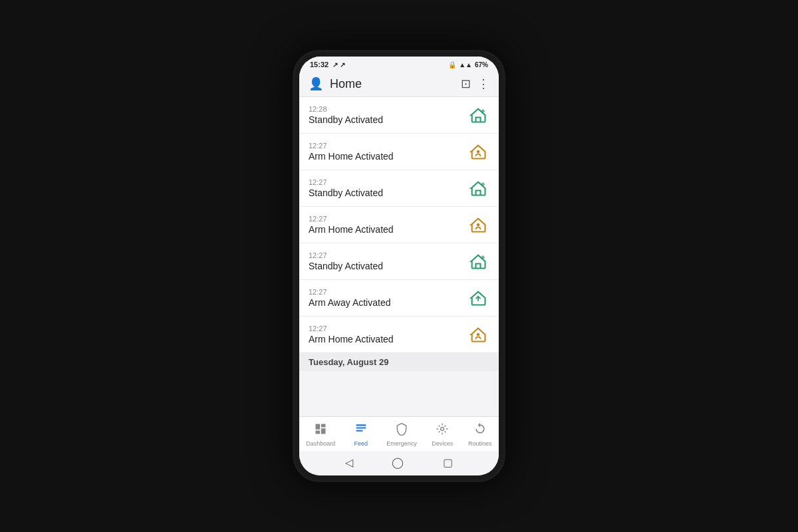 This screenshot has width=798, height=532. I want to click on emergency-nav-icon, so click(402, 431).